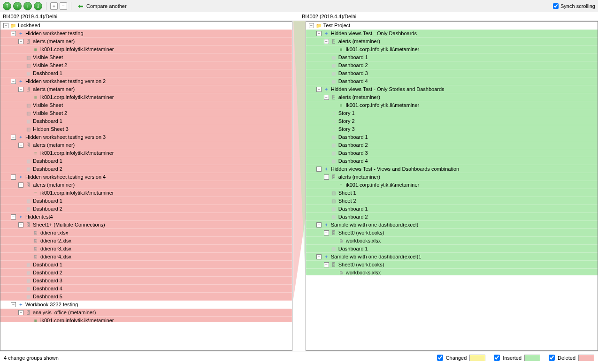  What do you see at coordinates (17, 6) in the screenshot?
I see `prev-diff-button: ↑` at bounding box center [17, 6].